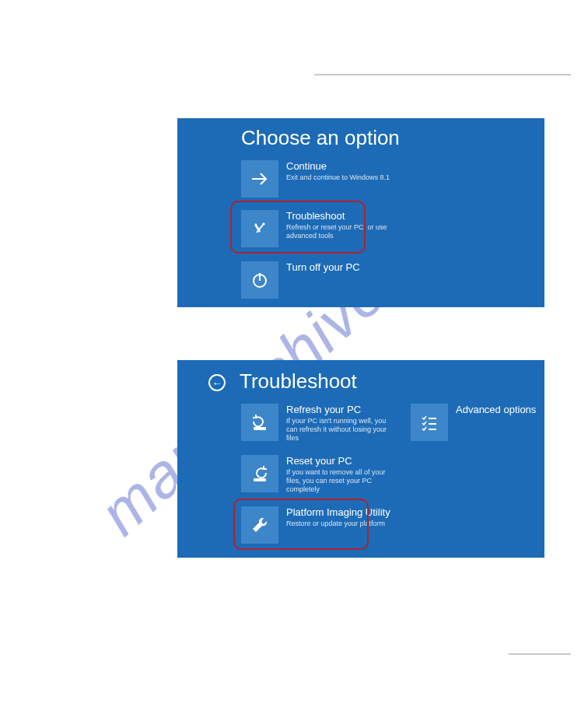  Describe the element at coordinates (540, 654) in the screenshot. I see `footer-rule` at that location.